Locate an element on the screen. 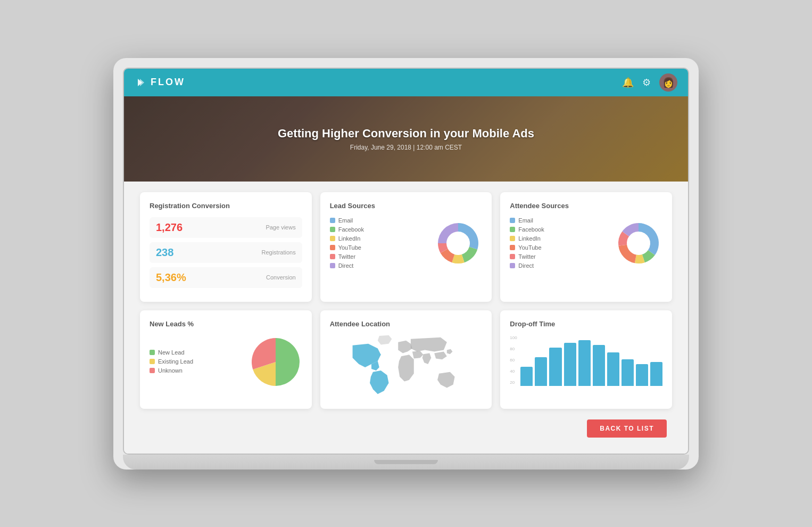 The width and height of the screenshot is (812, 527). y-label-100: 100 is located at coordinates (515, 337).